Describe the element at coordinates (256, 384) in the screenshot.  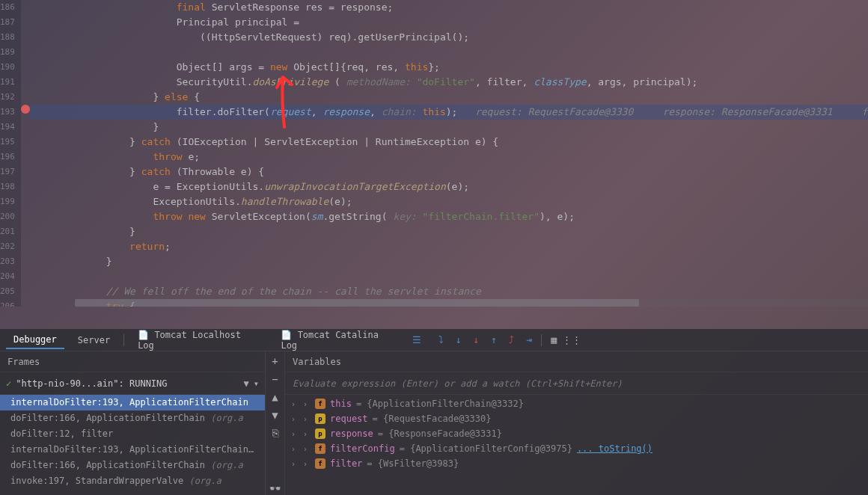
I see `dropdown-icon: ▾` at that location.